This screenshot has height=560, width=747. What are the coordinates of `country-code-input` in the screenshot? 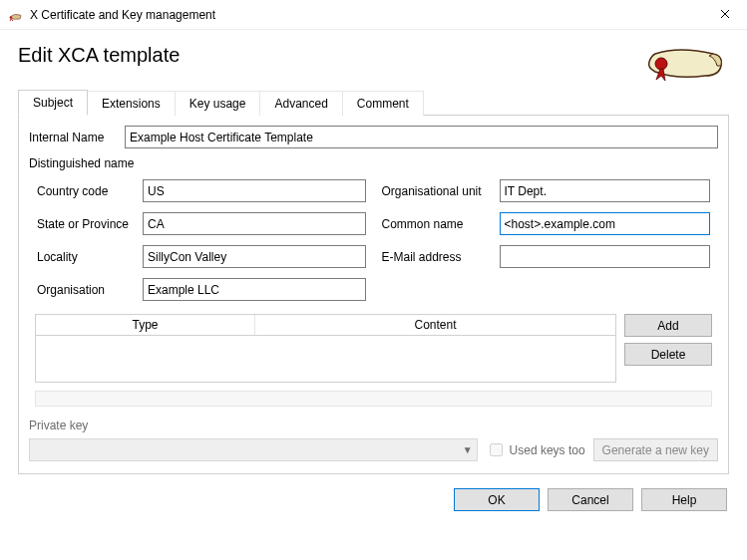 It's located at (254, 191).